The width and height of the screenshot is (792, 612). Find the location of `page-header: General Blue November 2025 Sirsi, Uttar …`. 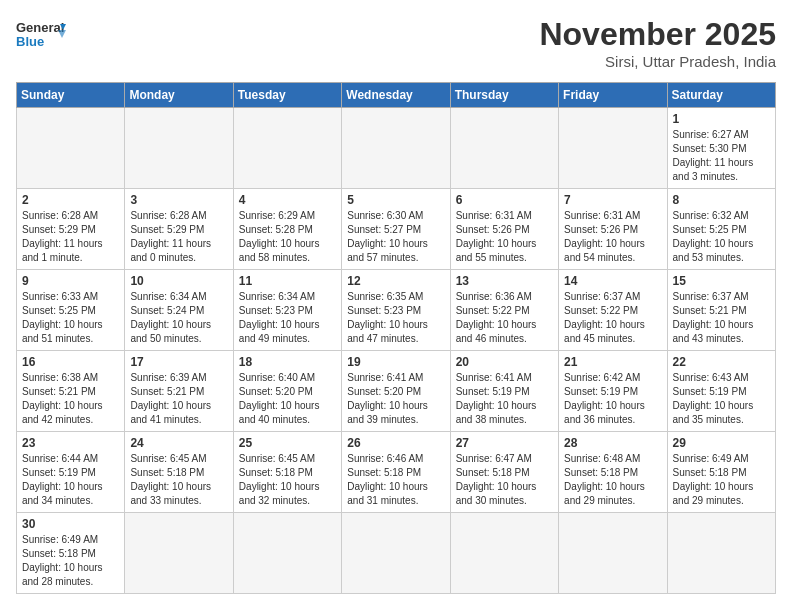

page-header: General Blue November 2025 Sirsi, Uttar … is located at coordinates (396, 43).